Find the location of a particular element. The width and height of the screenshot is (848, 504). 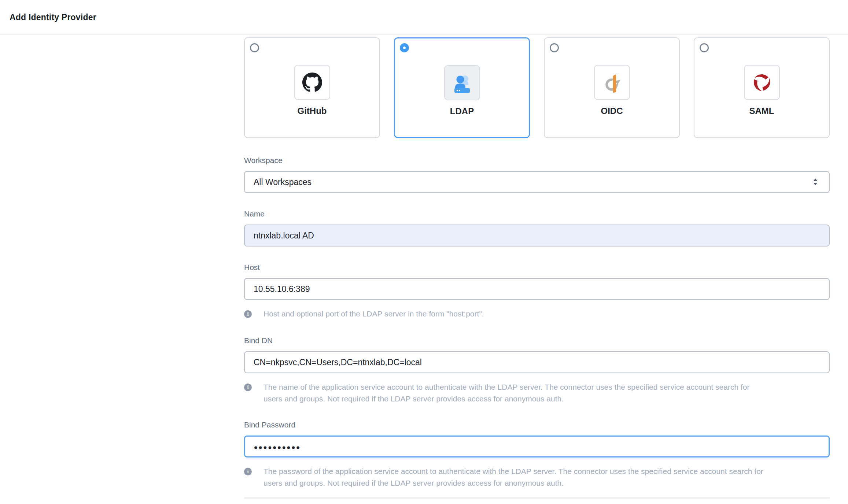

bind-dn-help-line-2: users and groups. Not required if the LD… is located at coordinates (506, 399).